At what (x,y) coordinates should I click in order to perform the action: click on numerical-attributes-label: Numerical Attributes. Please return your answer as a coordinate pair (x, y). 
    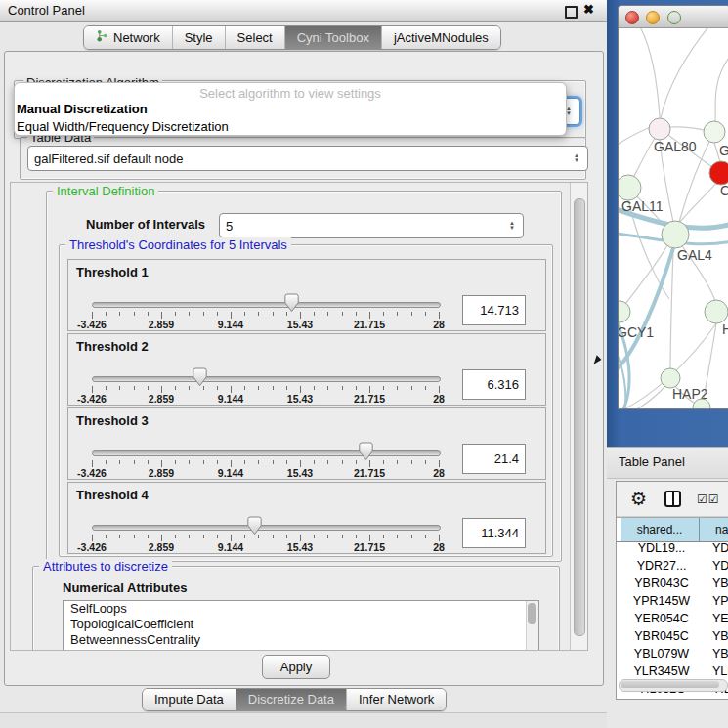
    Looking at the image, I should click on (125, 588).